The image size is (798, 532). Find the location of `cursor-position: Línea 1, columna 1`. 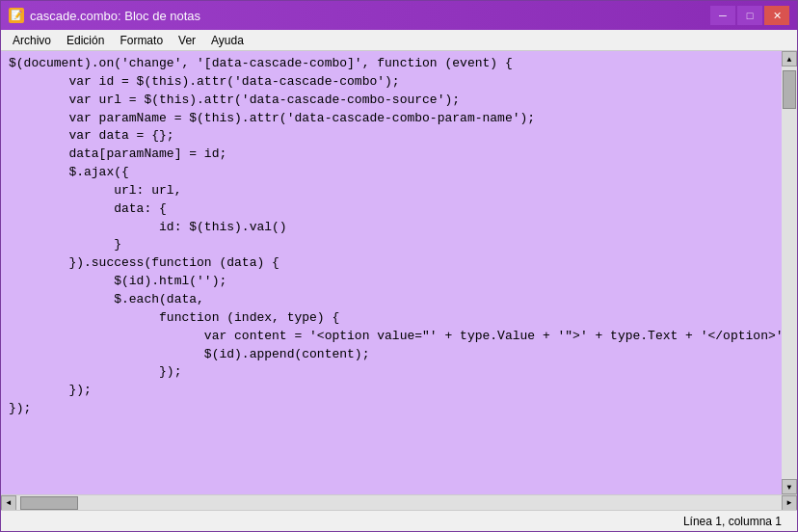

cursor-position: Línea 1, columna 1 is located at coordinates (732, 521).